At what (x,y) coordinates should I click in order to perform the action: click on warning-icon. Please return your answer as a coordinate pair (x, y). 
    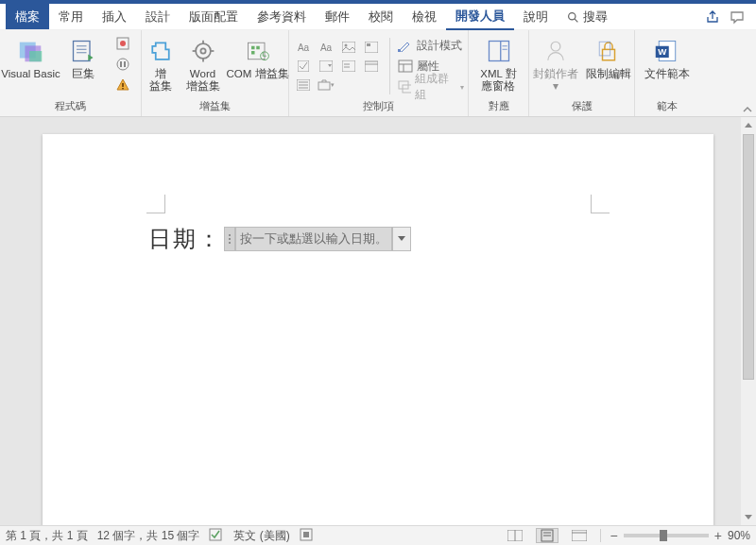
    Looking at the image, I should click on (123, 85).